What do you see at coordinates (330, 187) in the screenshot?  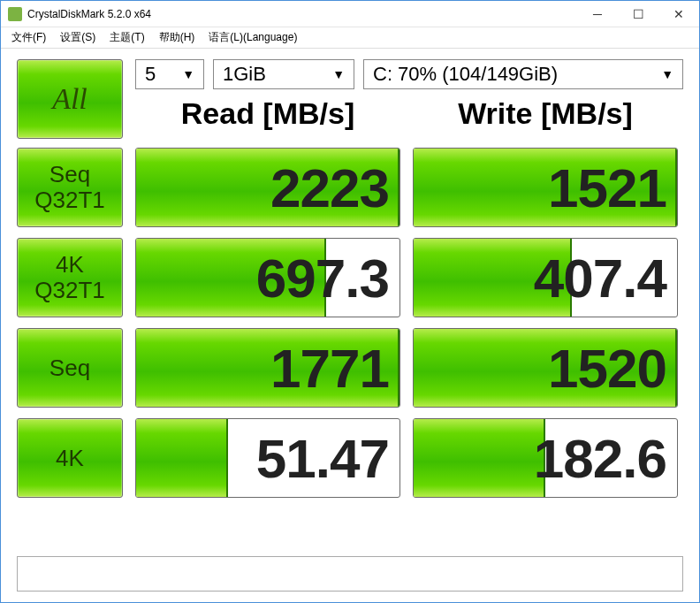 I see `seq-q32t1-read-value: 2223` at bounding box center [330, 187].